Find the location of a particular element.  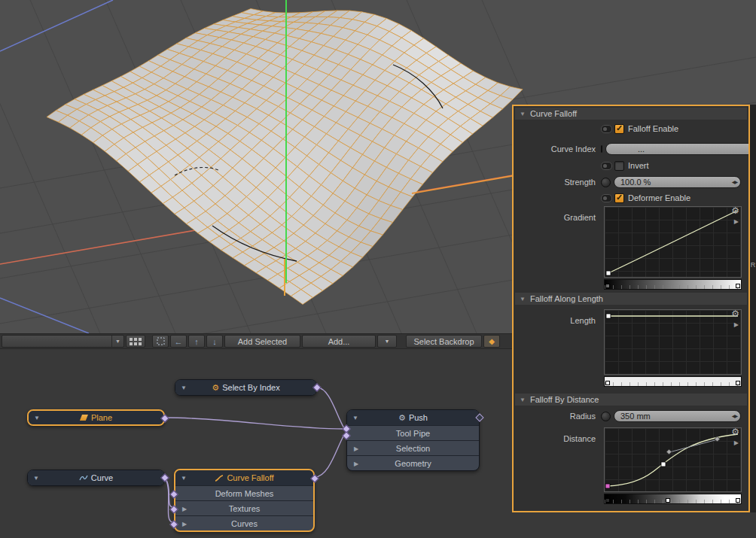

section-header-curve-falloff: ▼ Curve Falloff is located at coordinates (631, 114).